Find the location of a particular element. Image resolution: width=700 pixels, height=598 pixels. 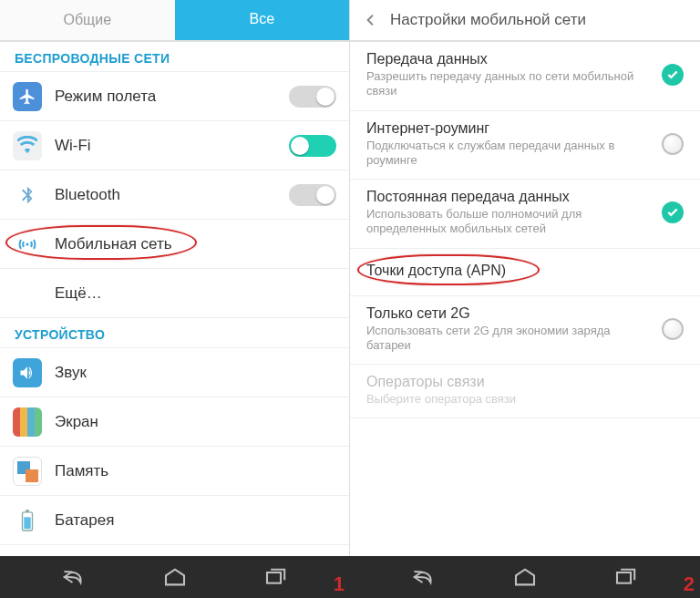

row-data-enabled: Передача данных Разрешить передачу данны… is located at coordinates (525, 77).